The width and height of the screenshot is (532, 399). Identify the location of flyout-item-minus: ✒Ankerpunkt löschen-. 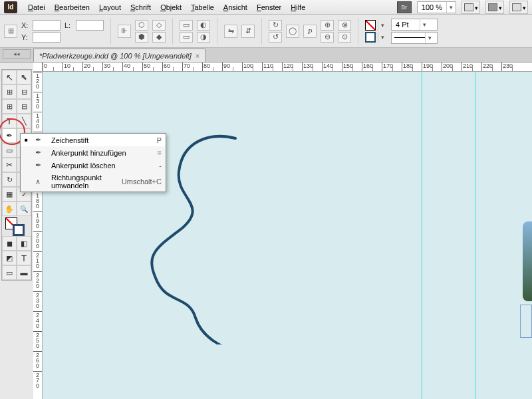
(93, 165).